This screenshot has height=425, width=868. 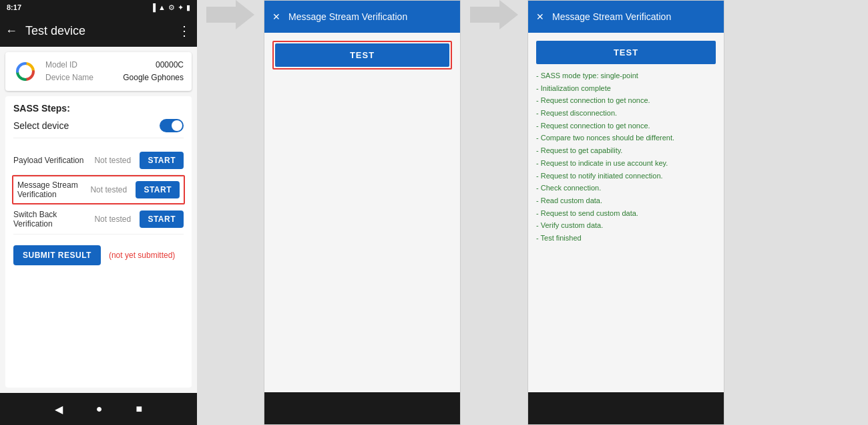 What do you see at coordinates (115, 78) in the screenshot?
I see `device-name-row: Device Name Google Gphones` at bounding box center [115, 78].